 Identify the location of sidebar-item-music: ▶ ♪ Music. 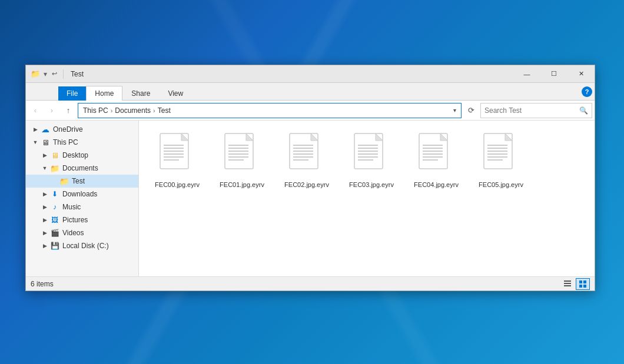
(82, 207).